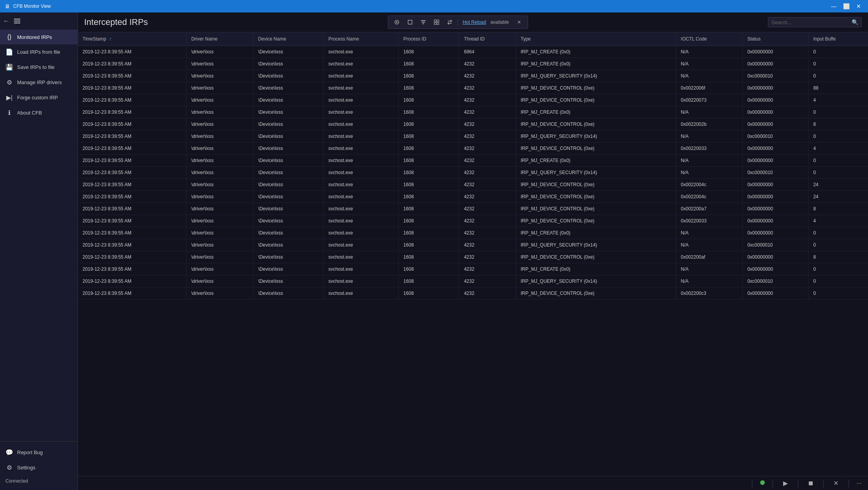 The height and width of the screenshot is (490, 868). Describe the element at coordinates (6, 21) in the screenshot. I see `back-button: ←` at that location.